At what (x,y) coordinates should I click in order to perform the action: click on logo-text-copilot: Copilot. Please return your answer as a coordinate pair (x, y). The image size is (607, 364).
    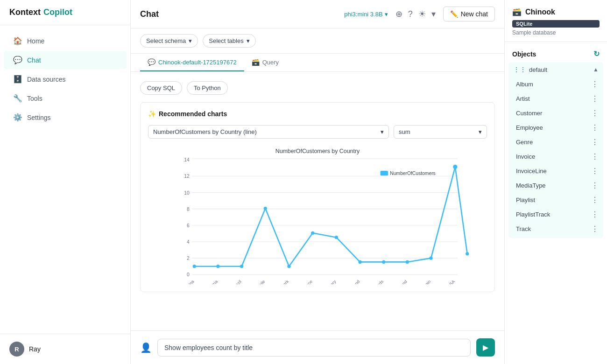
    Looking at the image, I should click on (58, 12).